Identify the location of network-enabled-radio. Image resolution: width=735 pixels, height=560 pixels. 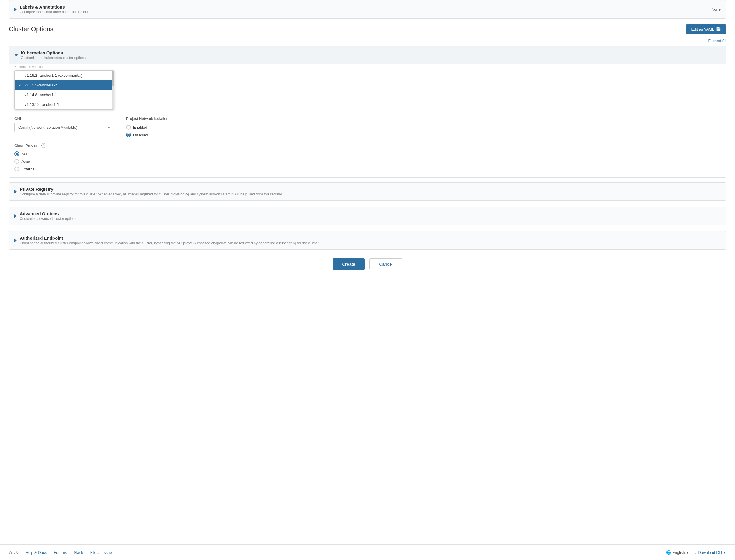
(128, 127).